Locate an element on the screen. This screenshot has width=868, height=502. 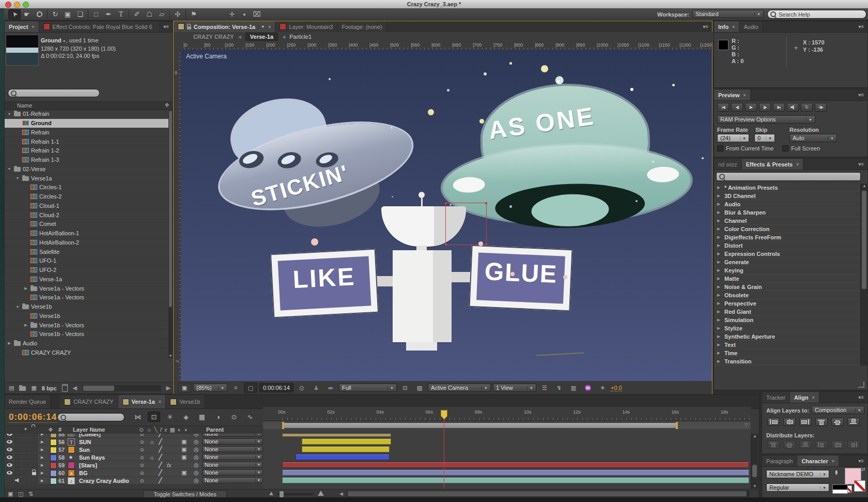
align-bottom-button is located at coordinates (854, 422).